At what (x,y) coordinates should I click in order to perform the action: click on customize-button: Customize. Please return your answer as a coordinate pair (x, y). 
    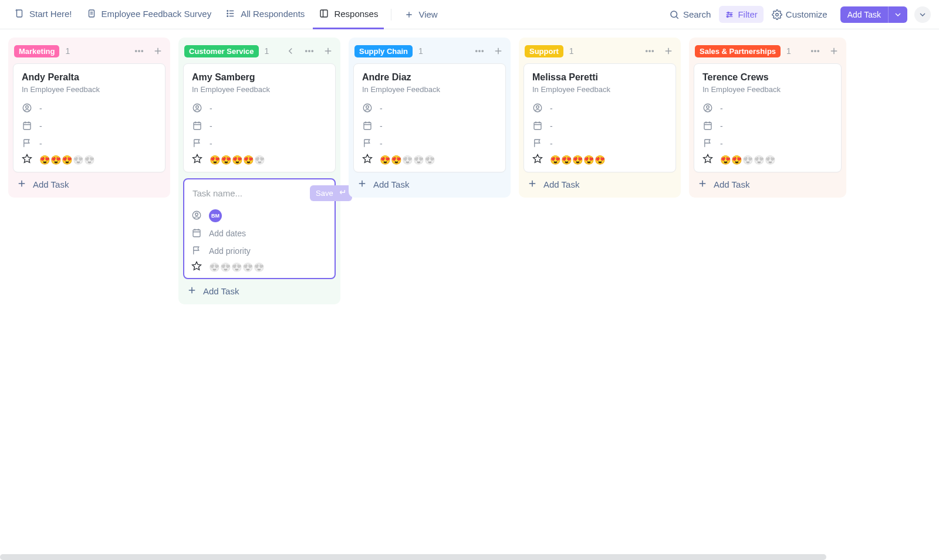
    Looking at the image, I should click on (799, 15).